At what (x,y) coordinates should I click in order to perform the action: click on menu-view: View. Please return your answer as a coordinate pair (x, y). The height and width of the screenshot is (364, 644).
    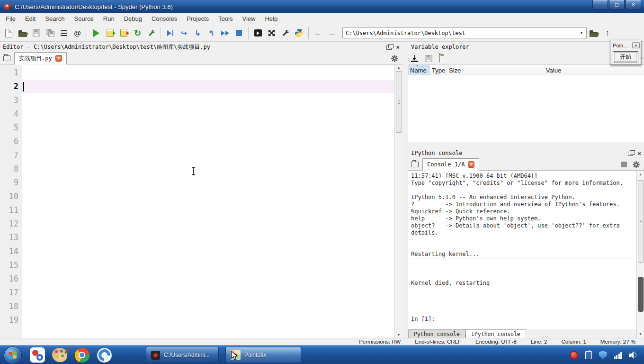
    Looking at the image, I should click on (249, 19).